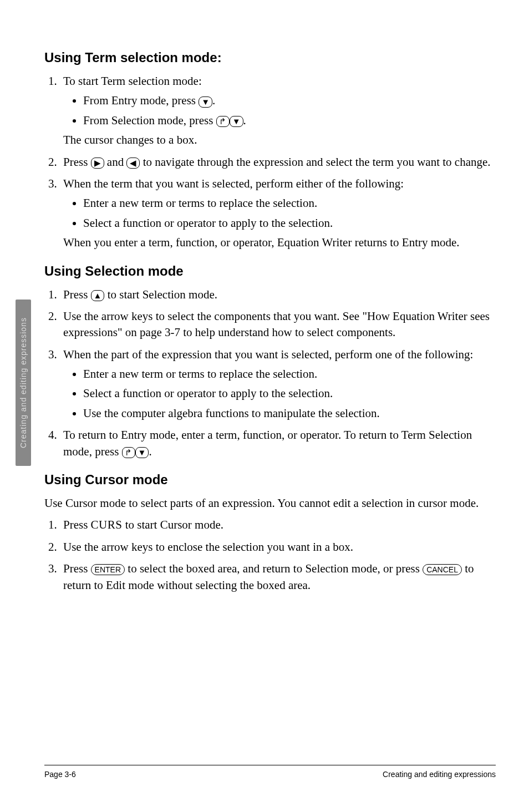  I want to click on text: to start Selection mode., so click(161, 295).